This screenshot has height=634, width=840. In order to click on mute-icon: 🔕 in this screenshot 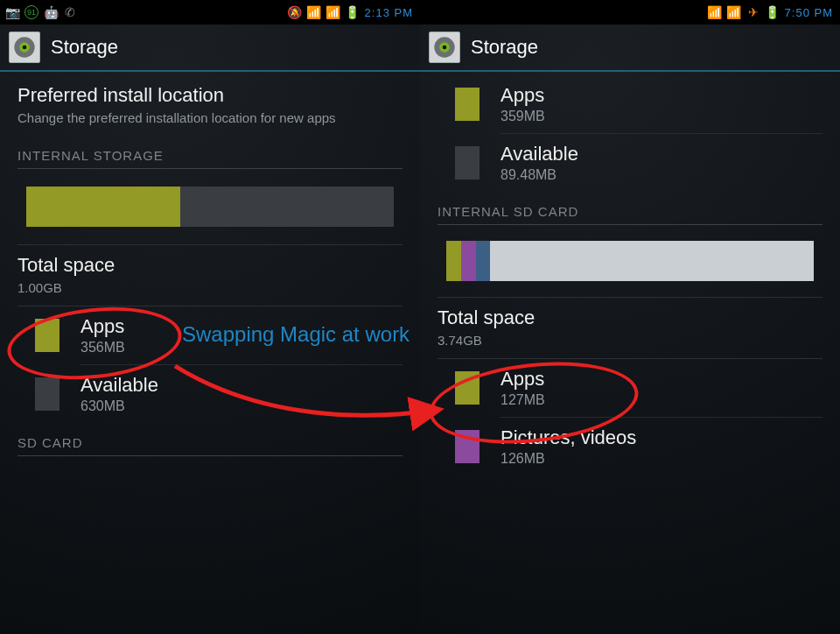, I will do `click(295, 12)`.